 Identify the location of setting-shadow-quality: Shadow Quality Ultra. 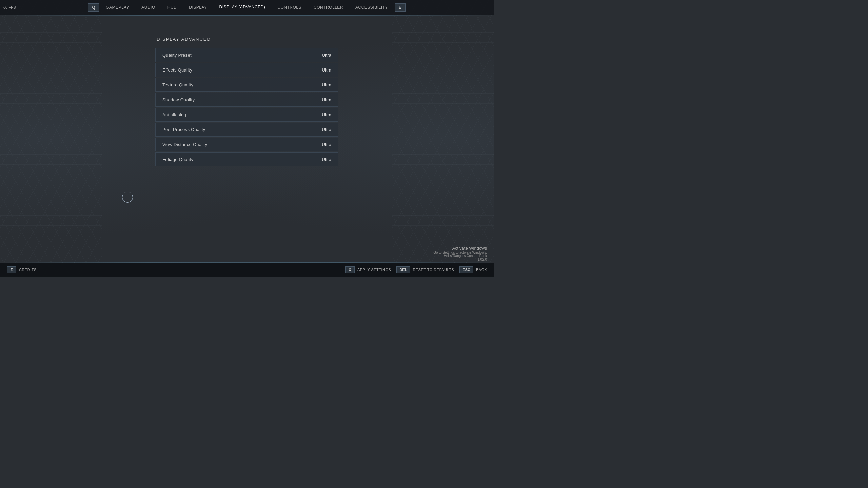
(247, 100).